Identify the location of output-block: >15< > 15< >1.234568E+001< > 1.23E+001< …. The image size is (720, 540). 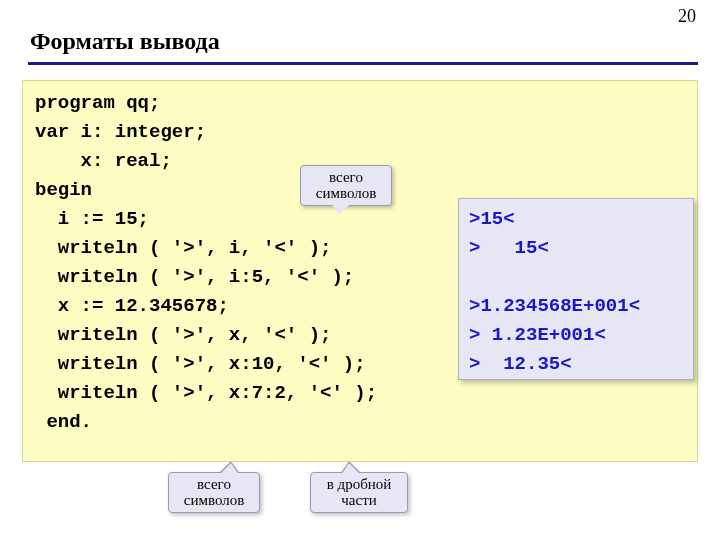
(576, 289).